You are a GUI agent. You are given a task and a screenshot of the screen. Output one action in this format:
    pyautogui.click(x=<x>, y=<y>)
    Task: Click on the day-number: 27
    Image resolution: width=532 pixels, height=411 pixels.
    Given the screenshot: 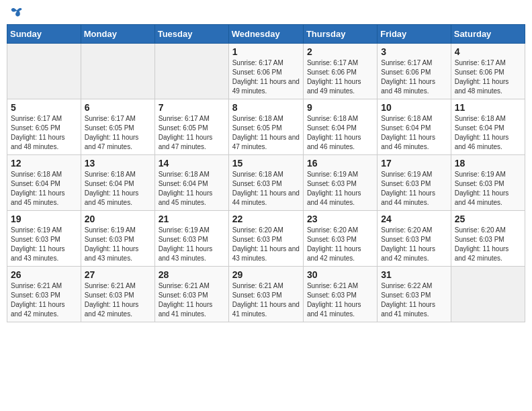 What is the action you would take?
    pyautogui.click(x=118, y=275)
    